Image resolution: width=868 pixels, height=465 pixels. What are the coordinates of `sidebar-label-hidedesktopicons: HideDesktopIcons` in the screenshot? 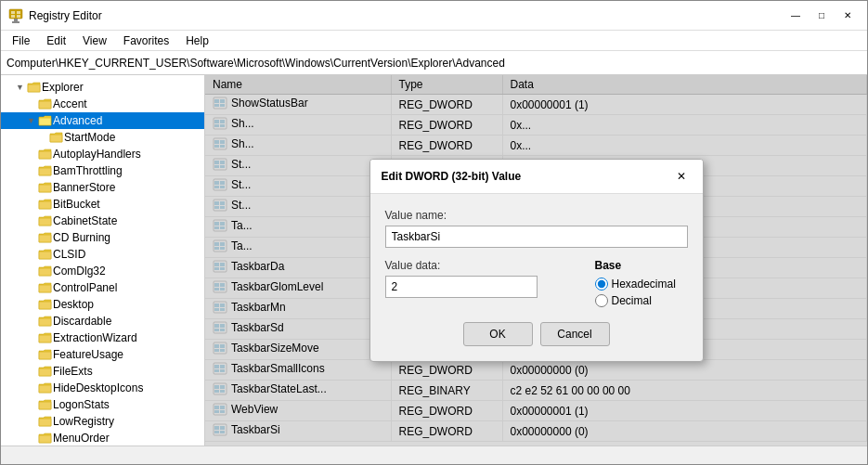 It's located at (98, 388).